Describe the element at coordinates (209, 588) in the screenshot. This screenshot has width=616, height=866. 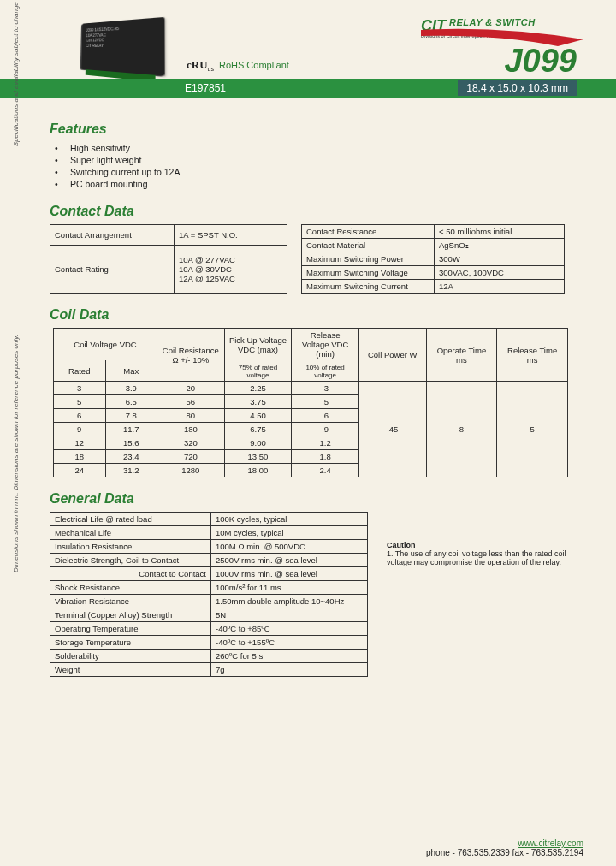
I see `general-row: Shock Resistance100m/s² for 11 ms` at that location.